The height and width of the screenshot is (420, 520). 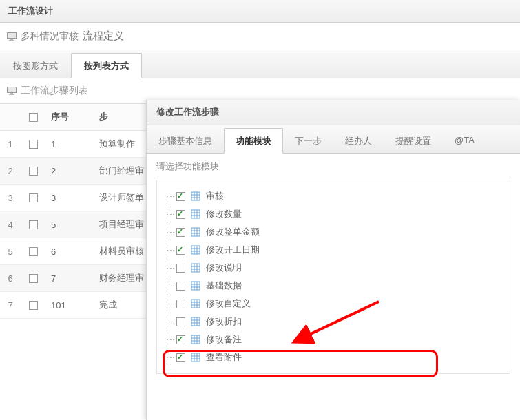 What do you see at coordinates (333, 357) in the screenshot?
I see `module-item: 查看附件` at bounding box center [333, 357].